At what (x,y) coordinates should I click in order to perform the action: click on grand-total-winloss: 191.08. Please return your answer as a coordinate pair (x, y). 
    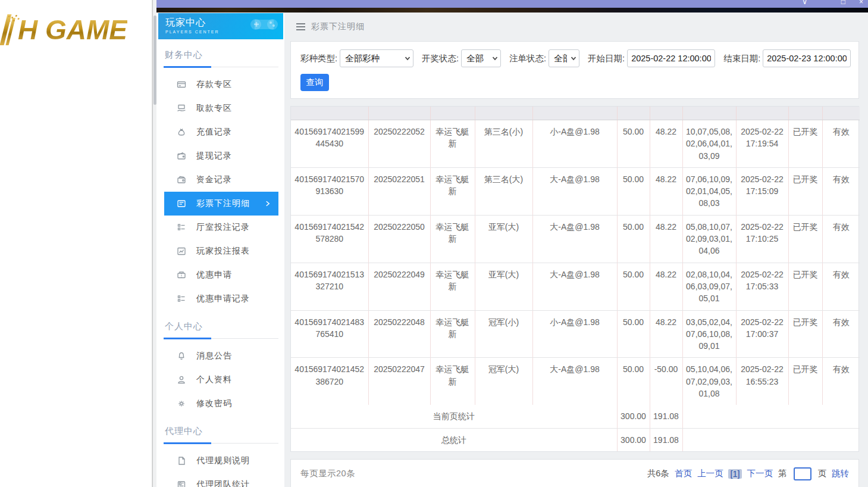
    Looking at the image, I should click on (666, 439).